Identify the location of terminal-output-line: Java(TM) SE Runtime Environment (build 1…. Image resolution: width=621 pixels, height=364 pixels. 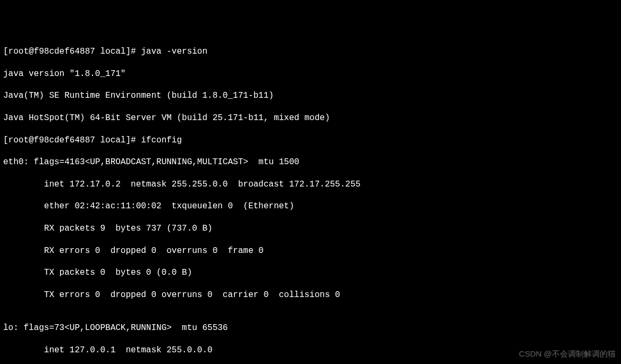
(310, 96).